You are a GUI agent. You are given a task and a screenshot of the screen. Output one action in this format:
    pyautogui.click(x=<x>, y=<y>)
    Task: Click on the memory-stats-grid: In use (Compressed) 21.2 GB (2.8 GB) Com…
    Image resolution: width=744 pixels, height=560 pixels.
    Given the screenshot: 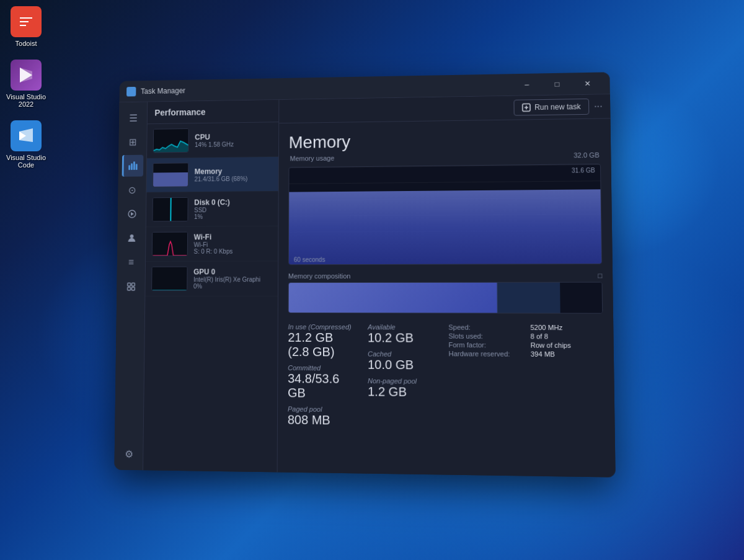 What is the action you would take?
    pyautogui.click(x=446, y=377)
    